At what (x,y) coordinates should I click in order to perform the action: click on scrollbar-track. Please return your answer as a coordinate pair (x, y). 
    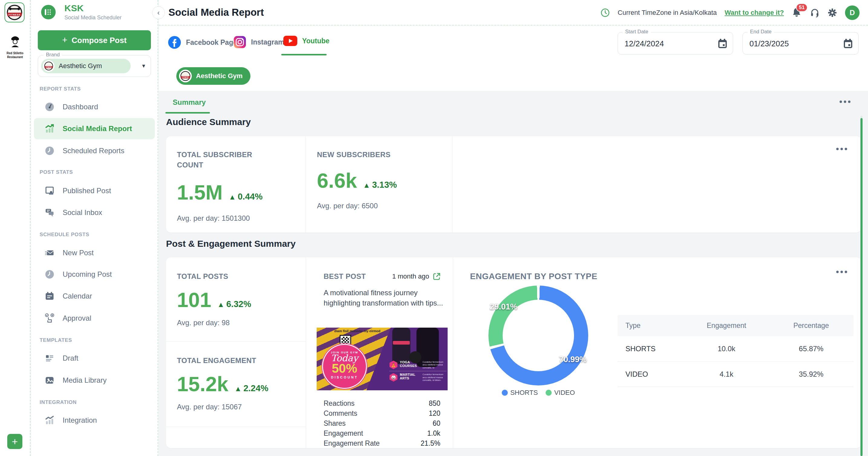
    Looking at the image, I should click on (862, 117).